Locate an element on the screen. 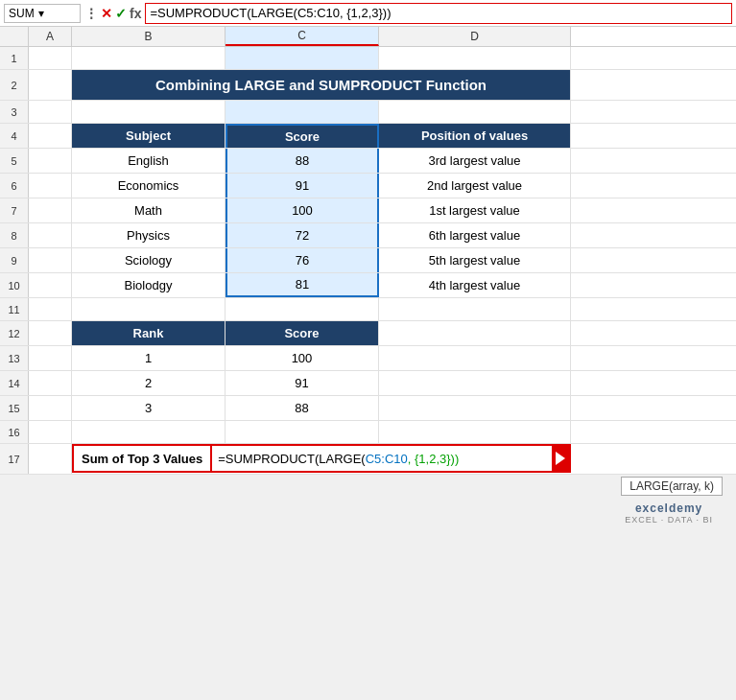  cell-a8 is located at coordinates (50, 236).